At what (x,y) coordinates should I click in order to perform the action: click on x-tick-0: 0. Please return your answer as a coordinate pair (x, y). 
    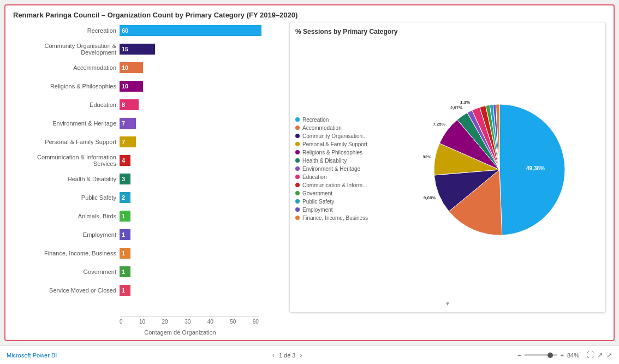
    Looking at the image, I should click on (121, 322).